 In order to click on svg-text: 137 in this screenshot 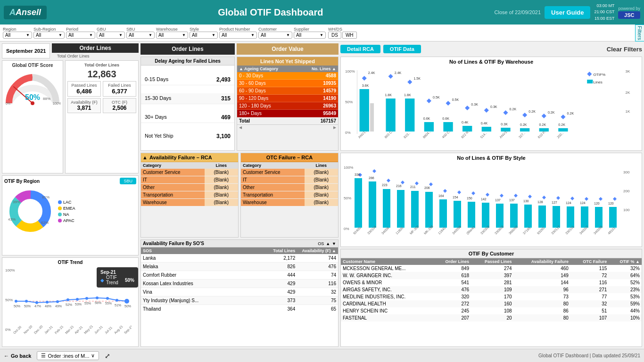, I will do `click(512, 200)`.